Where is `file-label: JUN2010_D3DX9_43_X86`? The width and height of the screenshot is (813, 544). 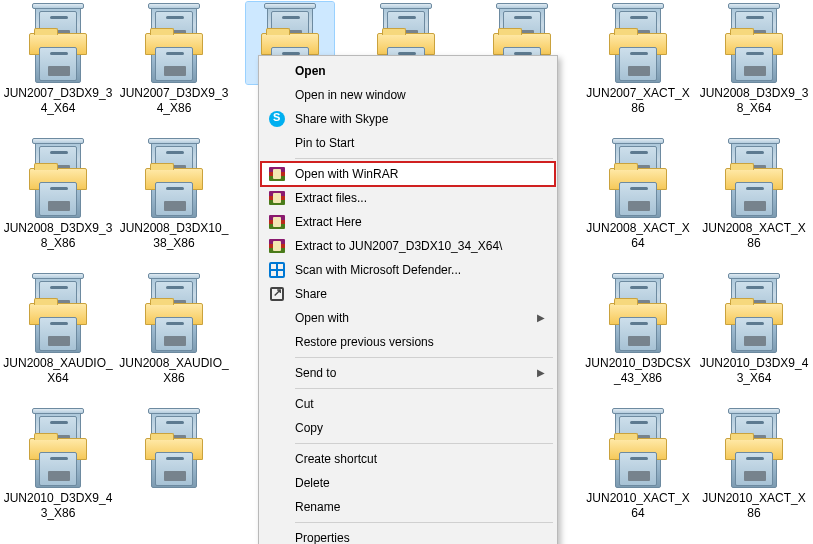
file-label: JUN2010_D3DX9_43_X86 is located at coordinates (58, 506).